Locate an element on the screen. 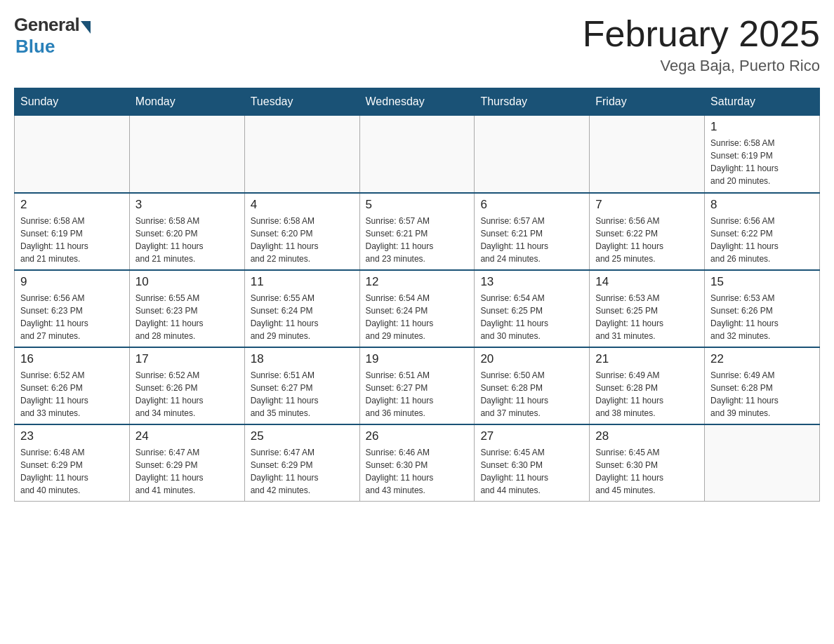 This screenshot has width=834, height=644. day-info: Sunrise: 6:48 AMSunset: 6:29 PMDaylight:… is located at coordinates (72, 471).